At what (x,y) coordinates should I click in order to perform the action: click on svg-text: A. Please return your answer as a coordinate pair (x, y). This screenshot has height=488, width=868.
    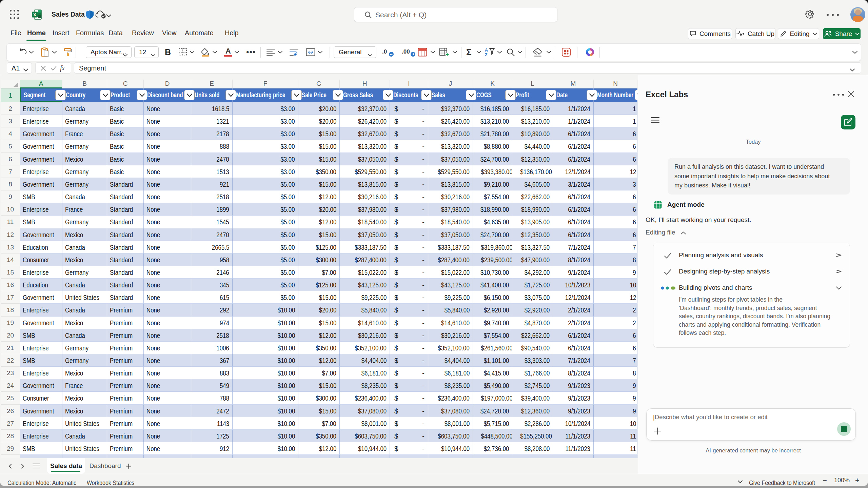
    Looking at the image, I should click on (486, 50).